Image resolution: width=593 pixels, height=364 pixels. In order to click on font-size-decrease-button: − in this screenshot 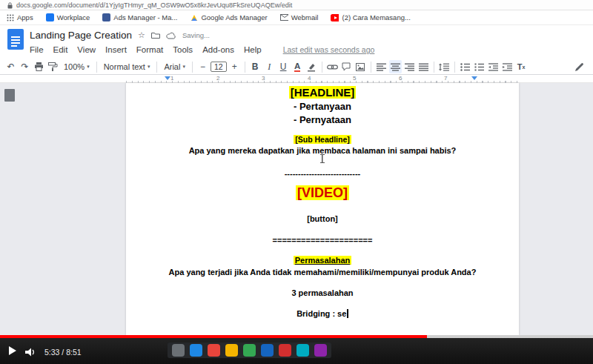, I will do `click(203, 67)`.